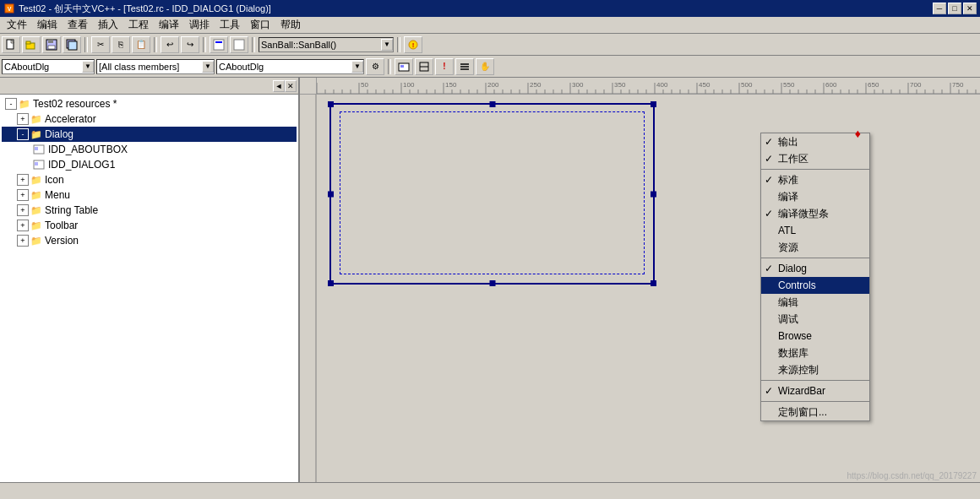 The height and width of the screenshot is (499, 980). I want to click on toolbar-label: Toolbar, so click(61, 225).